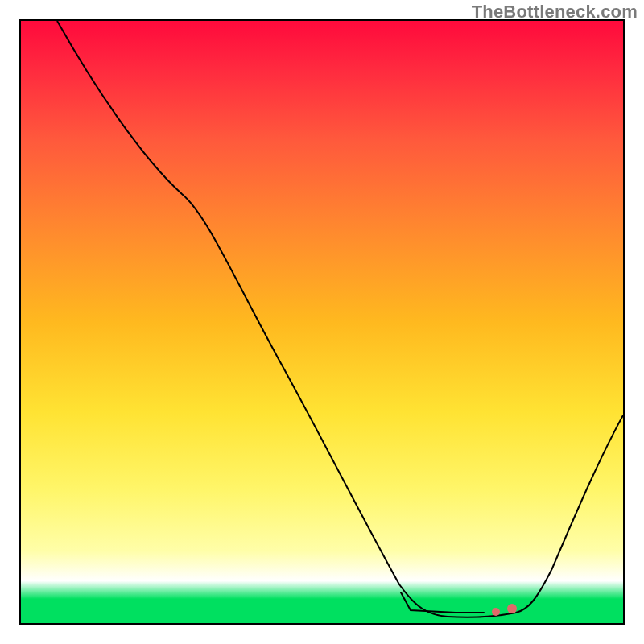  What do you see at coordinates (443, 602) in the screenshot?
I see `optimal-region-marker` at bounding box center [443, 602].